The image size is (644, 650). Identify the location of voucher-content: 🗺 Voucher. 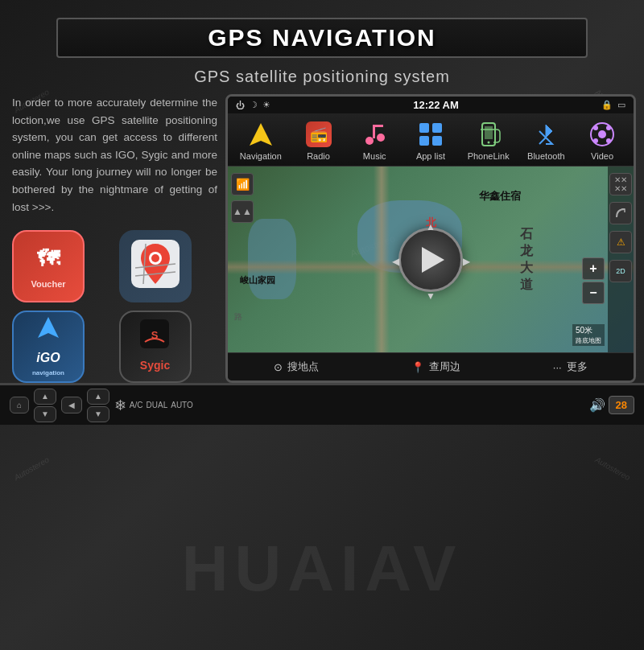
(48, 266).